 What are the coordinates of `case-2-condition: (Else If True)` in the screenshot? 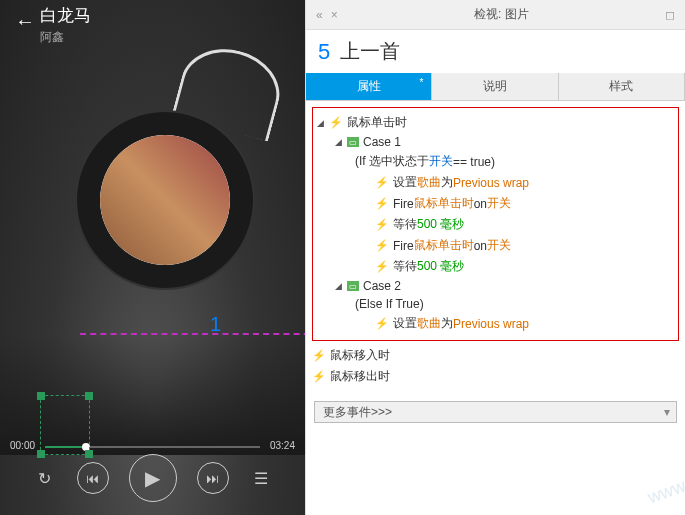 It's located at (496, 304).